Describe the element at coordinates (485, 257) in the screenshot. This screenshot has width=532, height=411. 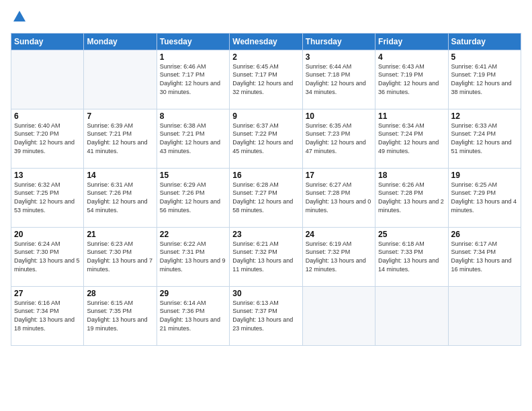
I see `day-info: Sunrise: 6:17 AM Sunset: 7:34 PM Dayligh…` at that location.